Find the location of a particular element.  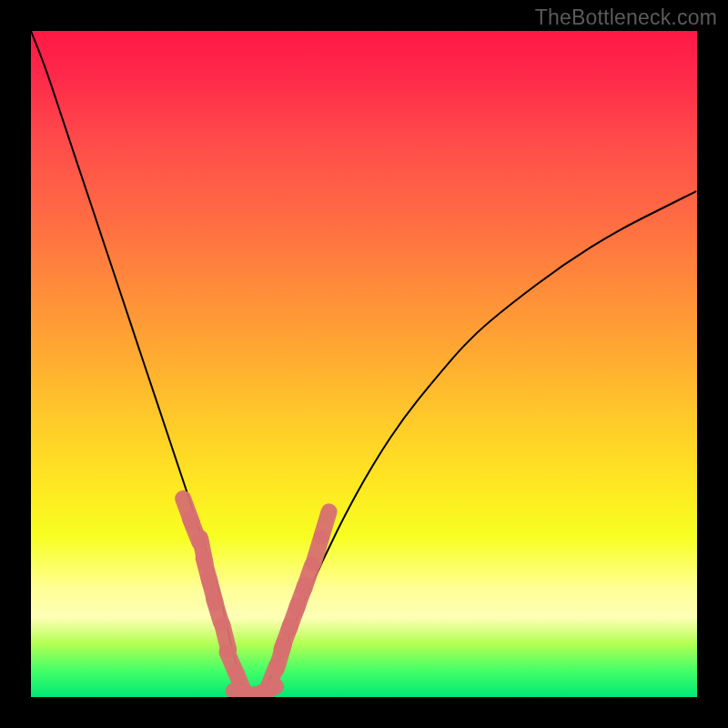

highlight-dots is located at coordinates (256, 598).